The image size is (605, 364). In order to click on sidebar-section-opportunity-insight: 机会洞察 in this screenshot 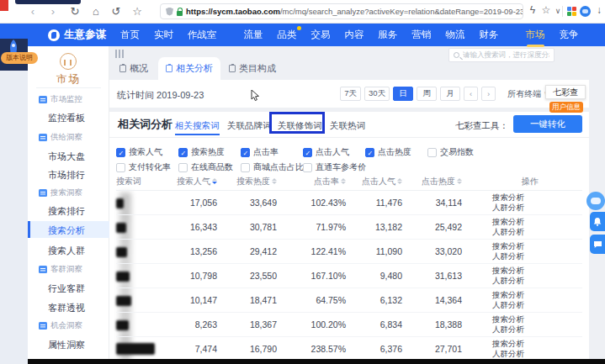, I will do `click(61, 326)`.